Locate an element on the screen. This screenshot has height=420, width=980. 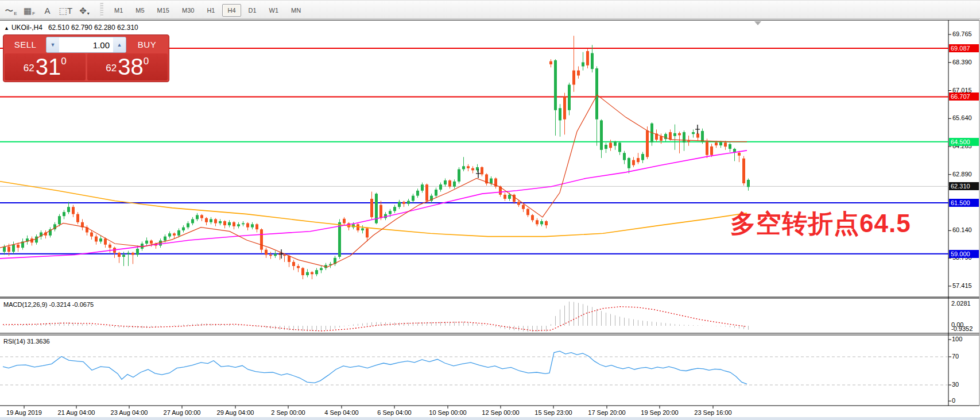
current-price-badge: 62.310 is located at coordinates (964, 186).